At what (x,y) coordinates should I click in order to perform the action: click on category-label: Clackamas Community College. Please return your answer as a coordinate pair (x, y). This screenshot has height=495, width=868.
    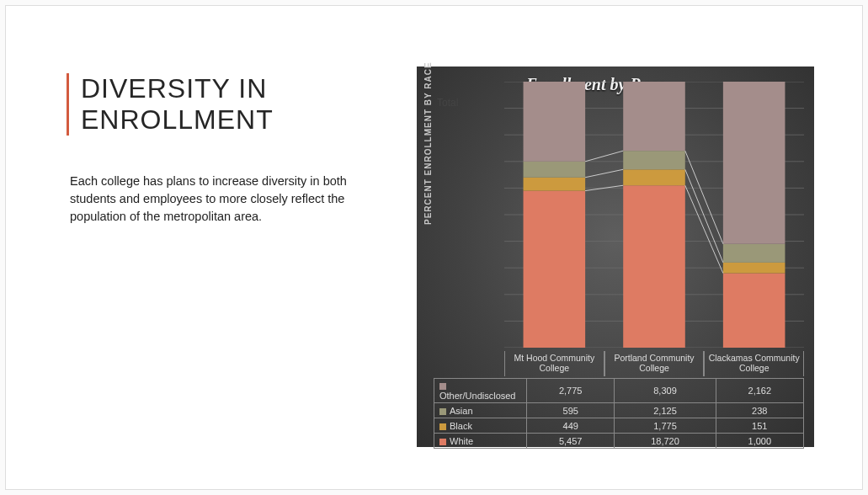
    Looking at the image, I should click on (754, 364).